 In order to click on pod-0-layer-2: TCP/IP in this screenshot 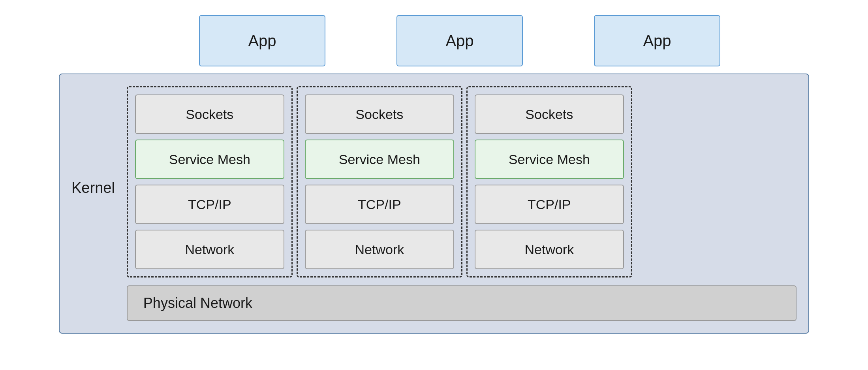, I will do `click(210, 204)`.